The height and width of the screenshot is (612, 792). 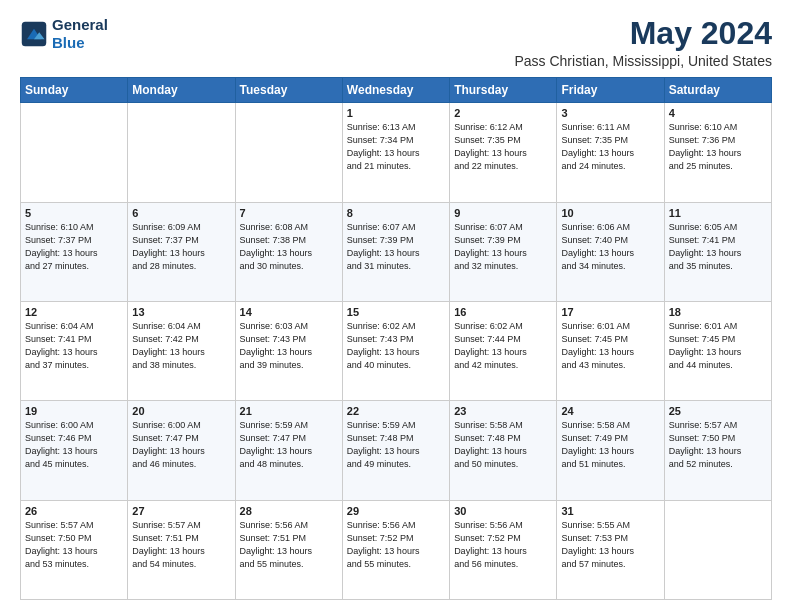 I want to click on logo-line1: General, so click(x=80, y=25).